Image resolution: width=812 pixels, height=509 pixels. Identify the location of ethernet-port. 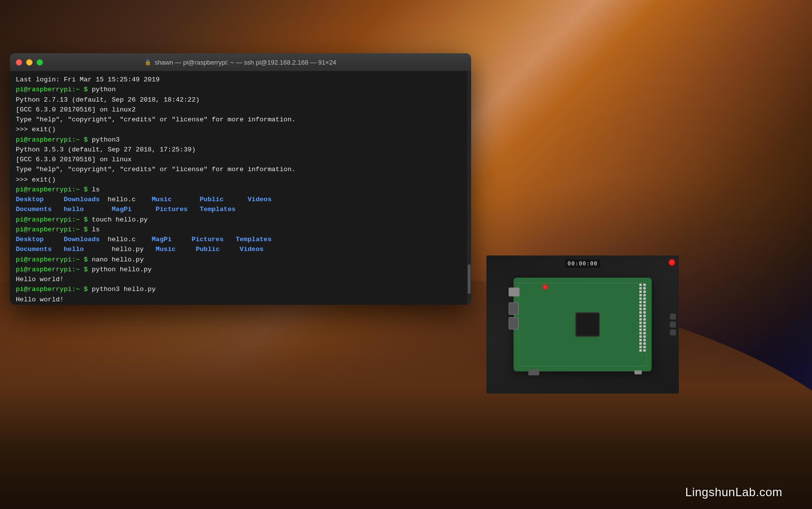
(514, 292).